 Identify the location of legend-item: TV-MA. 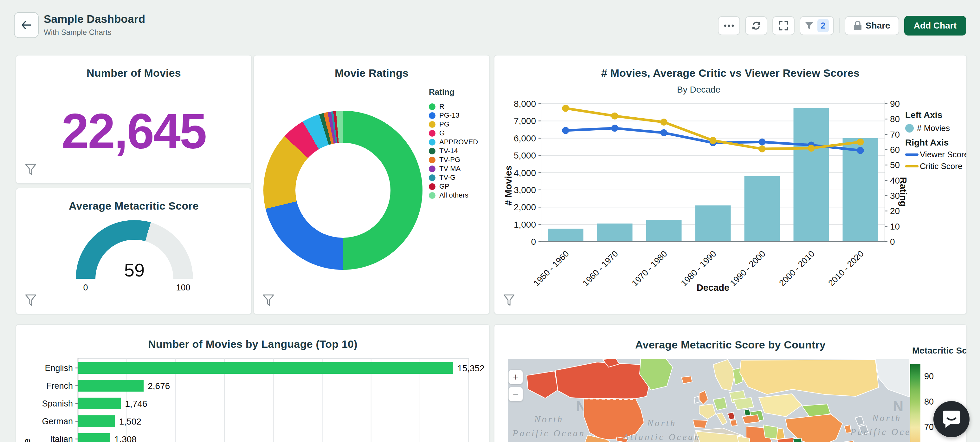
(453, 169).